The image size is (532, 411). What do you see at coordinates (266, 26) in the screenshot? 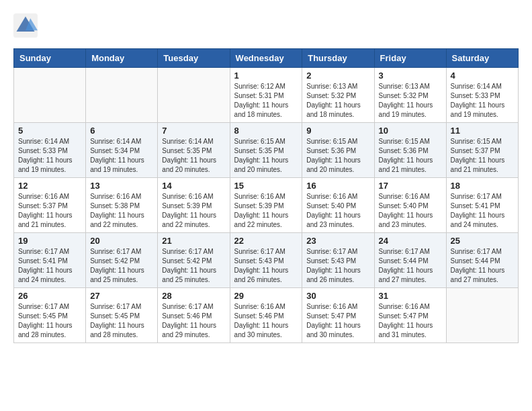
I see `page-header` at bounding box center [266, 26].